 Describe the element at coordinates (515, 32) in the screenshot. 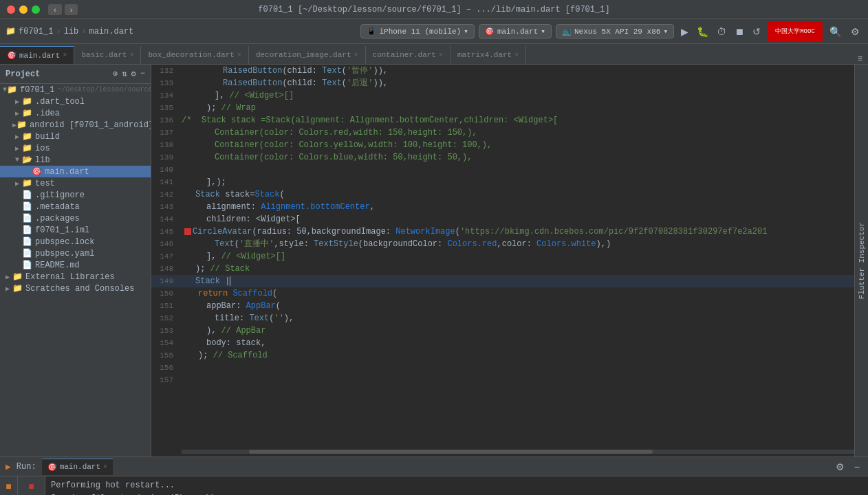

I see `branch-selector: 🎯 main.dart ▾` at that location.